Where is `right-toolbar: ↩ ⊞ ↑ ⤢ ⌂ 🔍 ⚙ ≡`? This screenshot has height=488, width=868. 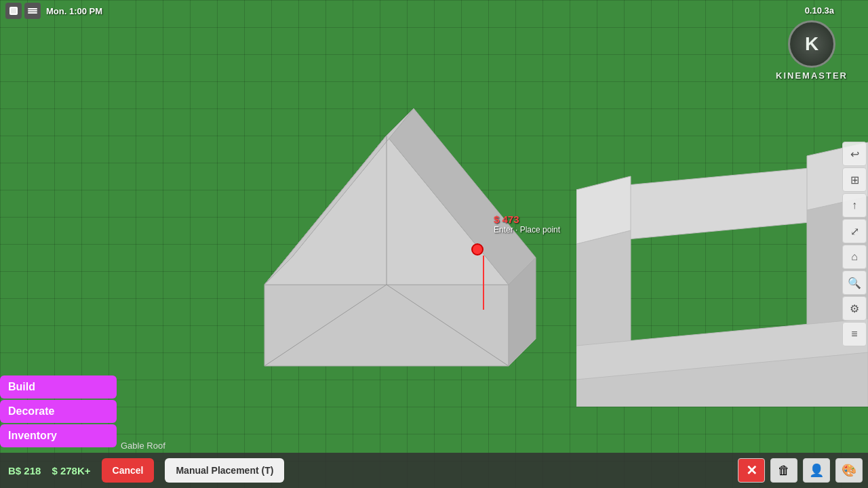 right-toolbar: ↩ ⊞ ↑ ⤢ ⌂ 🔍 ⚙ ≡ is located at coordinates (854, 244).